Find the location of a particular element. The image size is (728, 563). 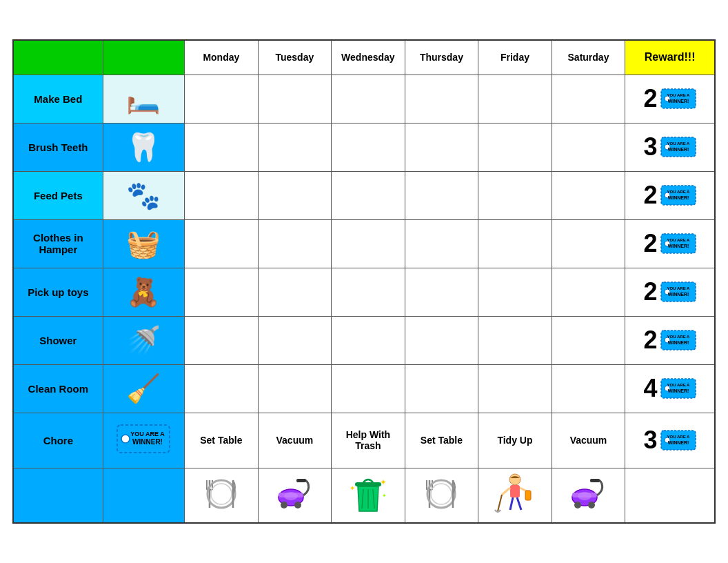

day-cell-shower-tue is located at coordinates (295, 340).